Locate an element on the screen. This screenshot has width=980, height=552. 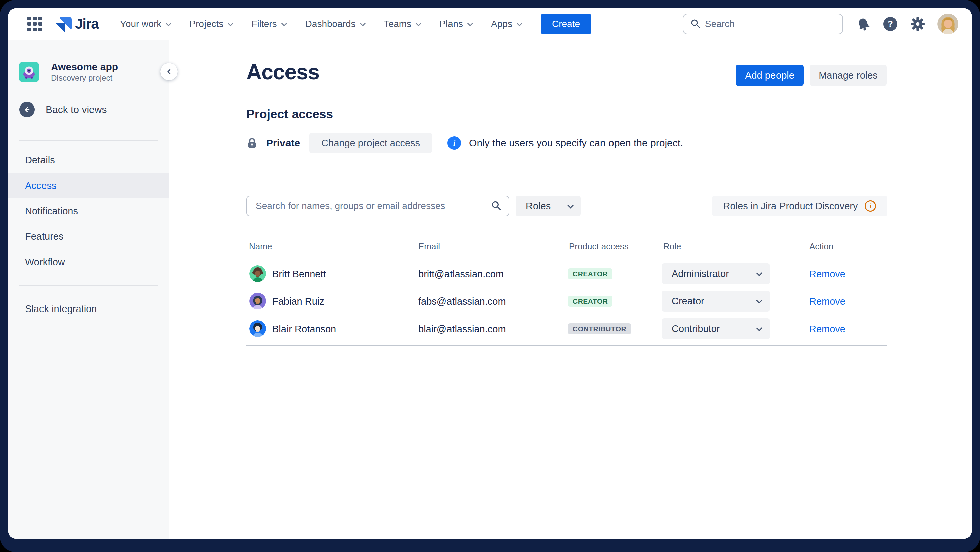
global-search-input is located at coordinates (770, 24).